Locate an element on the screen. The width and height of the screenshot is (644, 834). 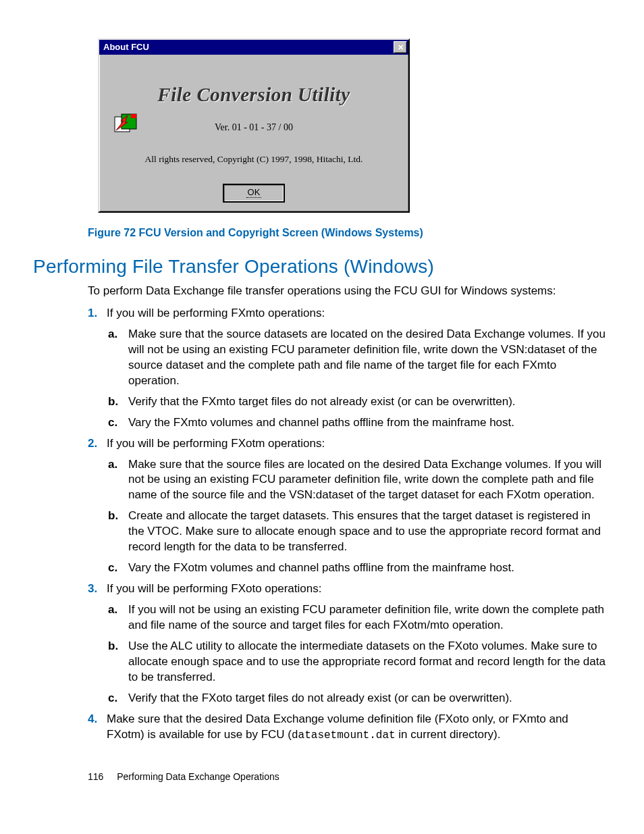
figure-caption: Figure 72 FCU Version and Copyright Scre… is located at coordinates (255, 233).